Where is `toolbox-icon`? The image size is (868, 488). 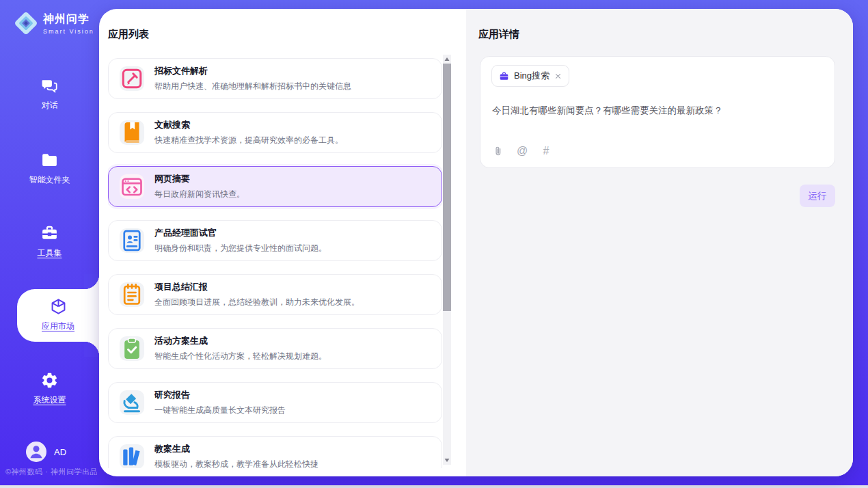
toolbox-icon is located at coordinates (49, 234).